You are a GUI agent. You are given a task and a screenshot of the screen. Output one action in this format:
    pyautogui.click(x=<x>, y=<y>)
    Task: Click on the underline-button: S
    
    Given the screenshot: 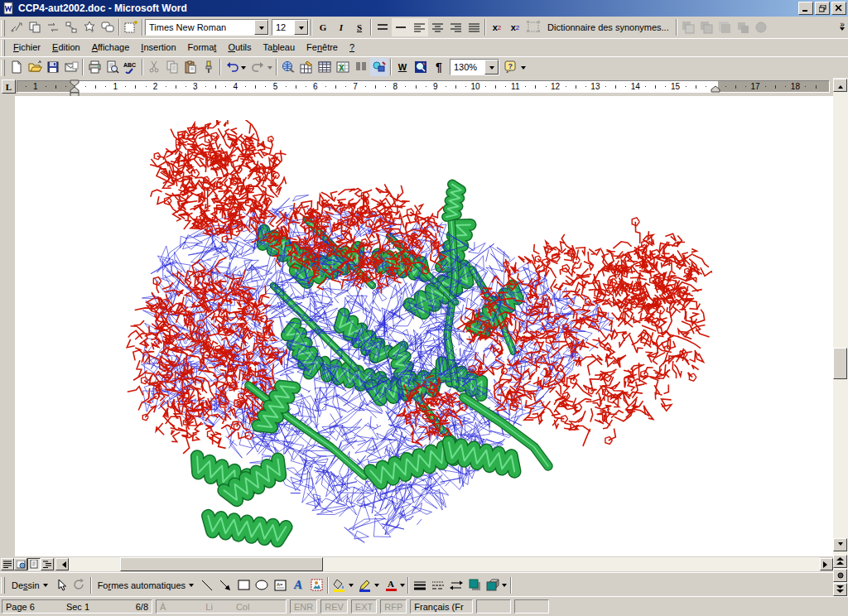 What is the action you would take?
    pyautogui.click(x=359, y=27)
    